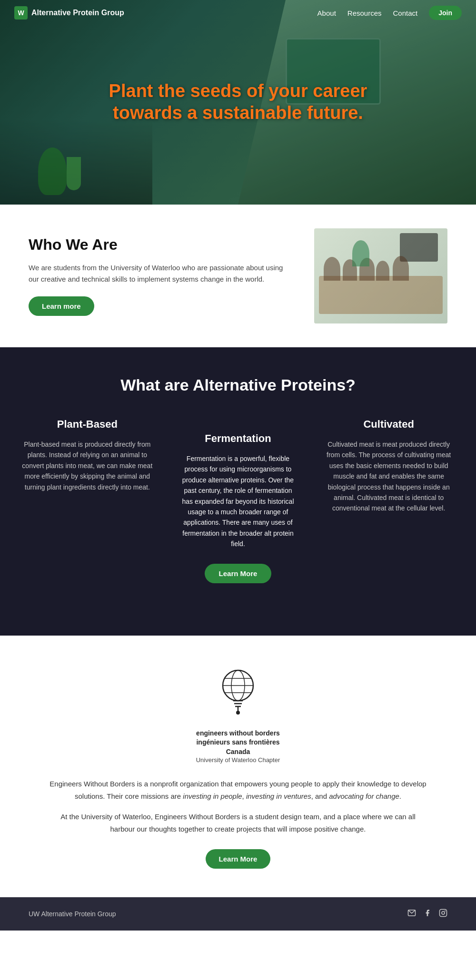 The width and height of the screenshot is (476, 980). What do you see at coordinates (238, 859) in the screenshot?
I see `ewb-learn-more-button: Learn More` at bounding box center [238, 859].